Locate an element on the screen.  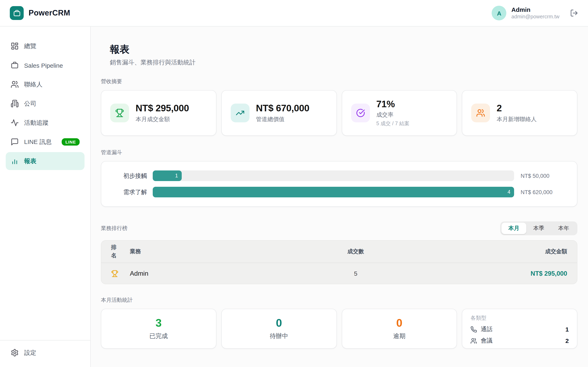
stat-label: 已完成 is located at coordinates (159, 336).